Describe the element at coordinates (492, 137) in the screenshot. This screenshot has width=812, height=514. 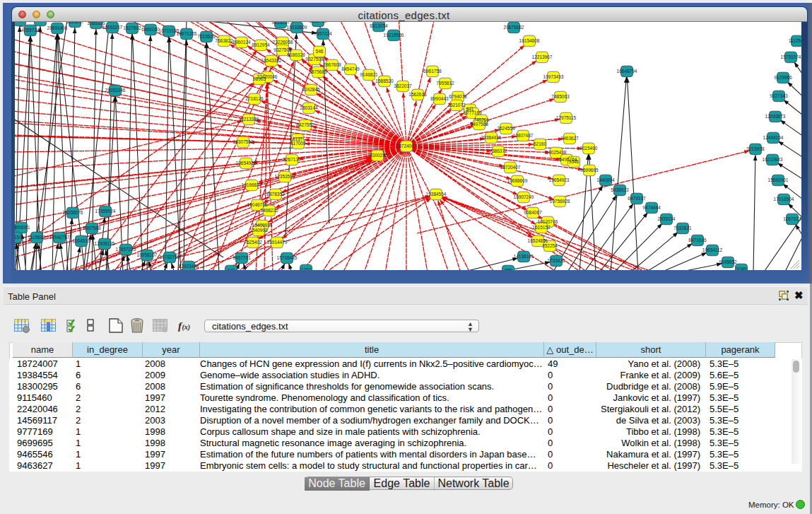
I see `svg-text: 20364436` at that location.